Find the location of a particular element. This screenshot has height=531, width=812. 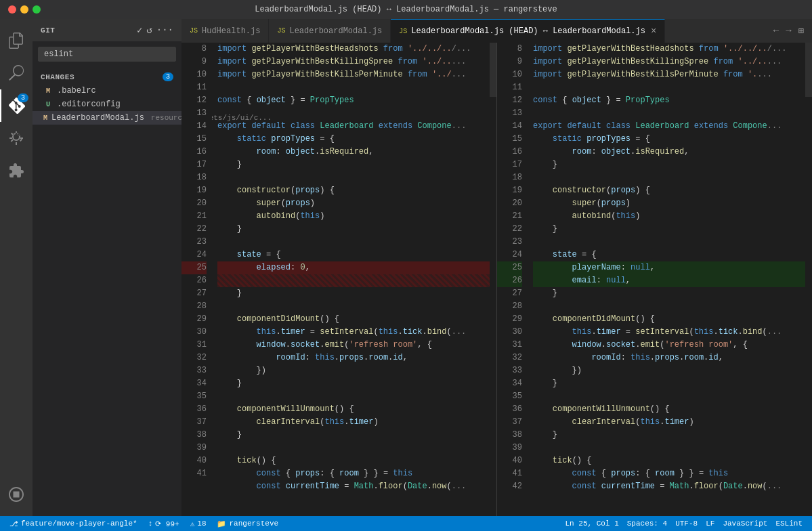

activity-git: 3 is located at coordinates (16, 106).